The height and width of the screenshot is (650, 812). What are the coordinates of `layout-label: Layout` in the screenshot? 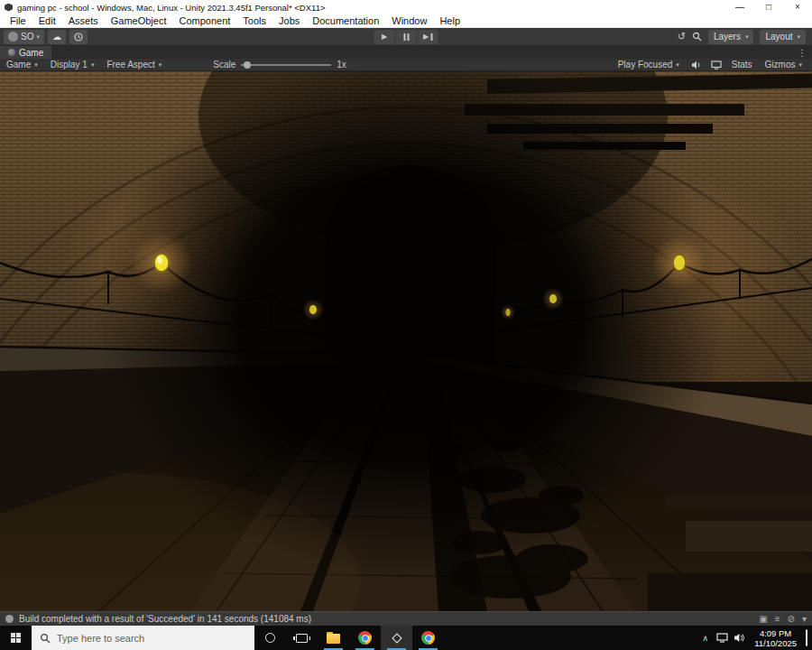 It's located at (779, 36).